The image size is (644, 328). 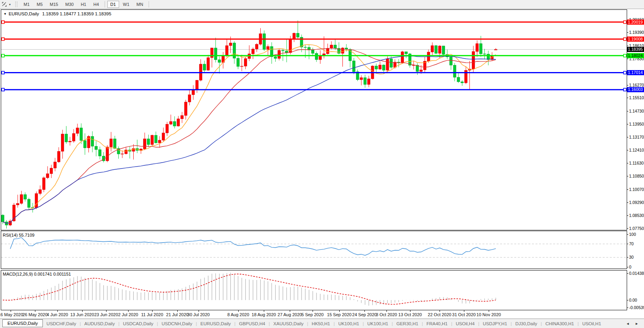 I want to click on chart-title: ▼EURUSD,Daily1.18359 1.18477 1.18359 1.1…, so click(x=57, y=14).